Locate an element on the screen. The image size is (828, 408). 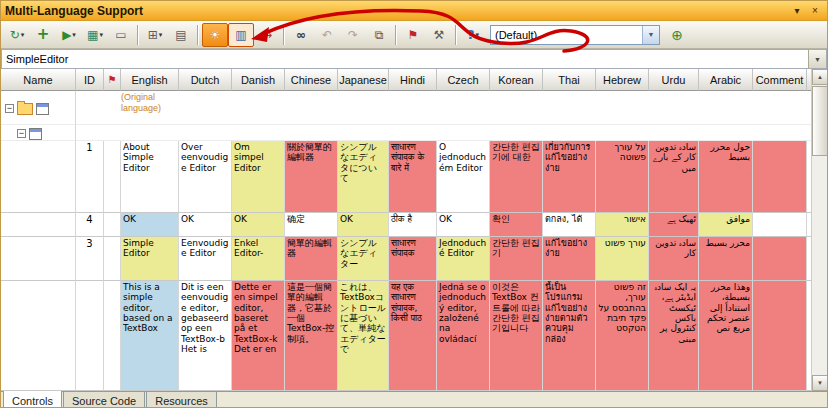
col-header-id: ID is located at coordinates (90, 80).